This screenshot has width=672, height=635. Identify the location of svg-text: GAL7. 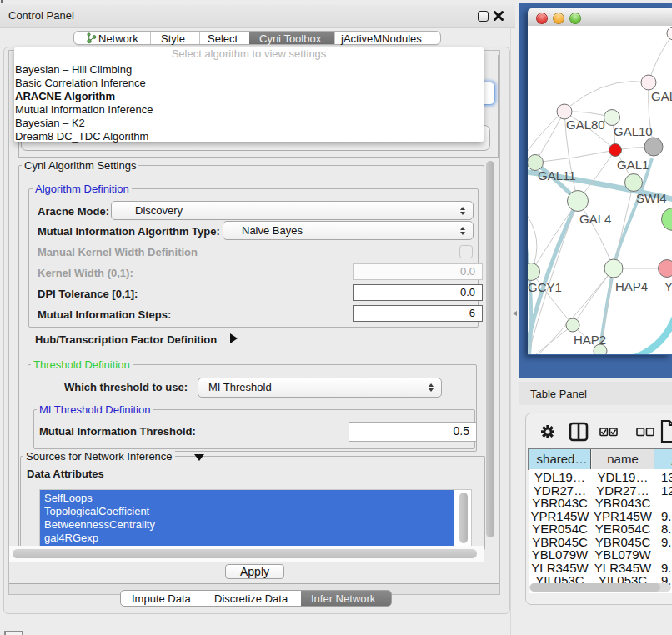
(662, 97).